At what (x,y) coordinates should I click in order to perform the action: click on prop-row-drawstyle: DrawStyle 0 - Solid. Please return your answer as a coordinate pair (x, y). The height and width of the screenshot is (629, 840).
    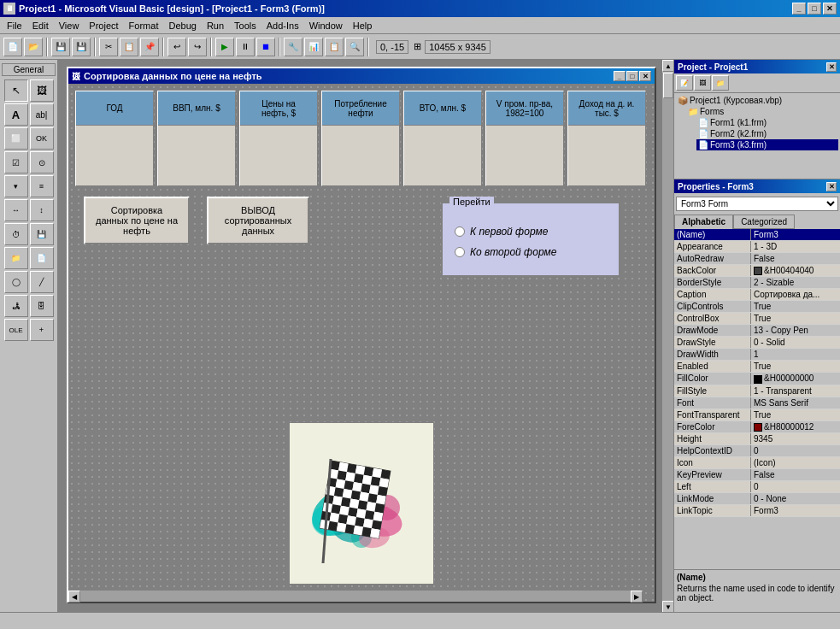
    Looking at the image, I should click on (757, 343).